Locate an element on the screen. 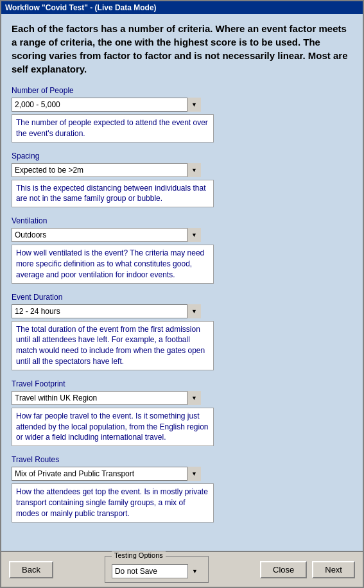 The image size is (364, 588). testing-select: Do not SaveSaveSave and Submit is located at coordinates (157, 571).